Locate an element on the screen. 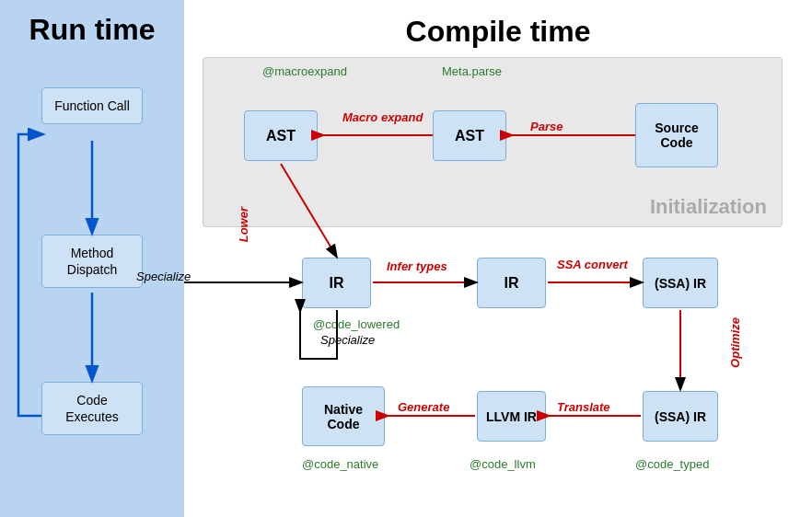 The width and height of the screenshot is (812, 517). code-llvm-label: @code_llvm is located at coordinates (503, 464).